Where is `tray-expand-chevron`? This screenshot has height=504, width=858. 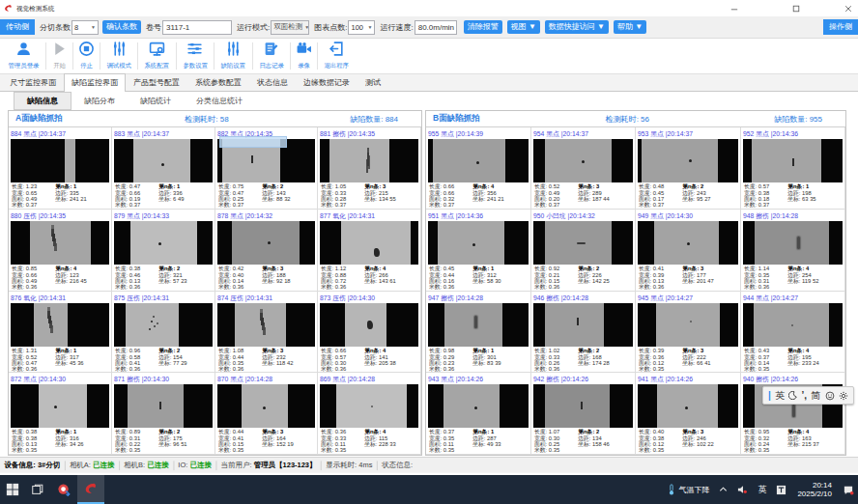 tray-expand-chevron is located at coordinates (723, 490).